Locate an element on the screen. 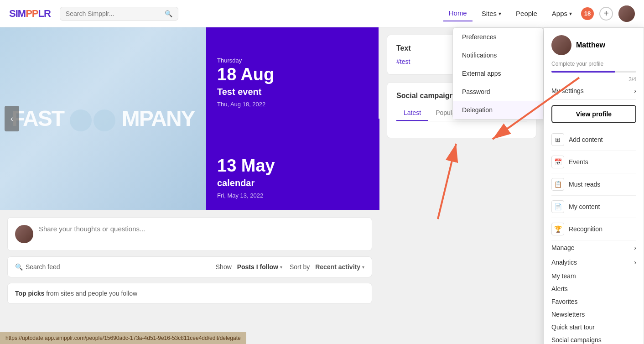  profile-actions: ⊞ Add content 📅 Events 📋 Must reads 📄 My… is located at coordinates (594, 184).